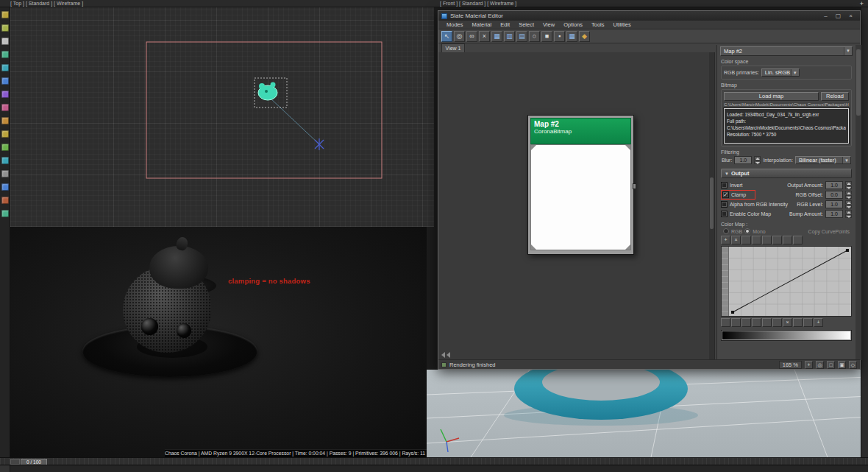 The width and height of the screenshot is (868, 472). I want to click on pick-material-icon, so click(459, 37).